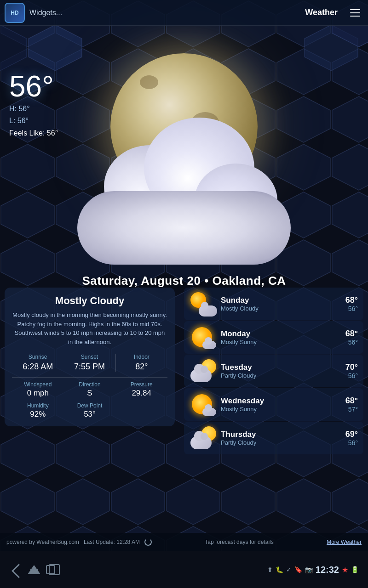 This screenshot has height=588, width=368. Describe the element at coordinates (239, 542) in the screenshot. I see `tap-forecast-hint: Tap forecast days for details` at that location.